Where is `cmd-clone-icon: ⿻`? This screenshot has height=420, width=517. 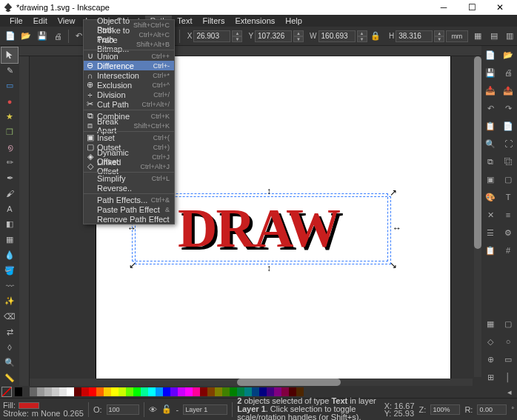
cmd-clone-icon: ⿻ is located at coordinates (508, 161).